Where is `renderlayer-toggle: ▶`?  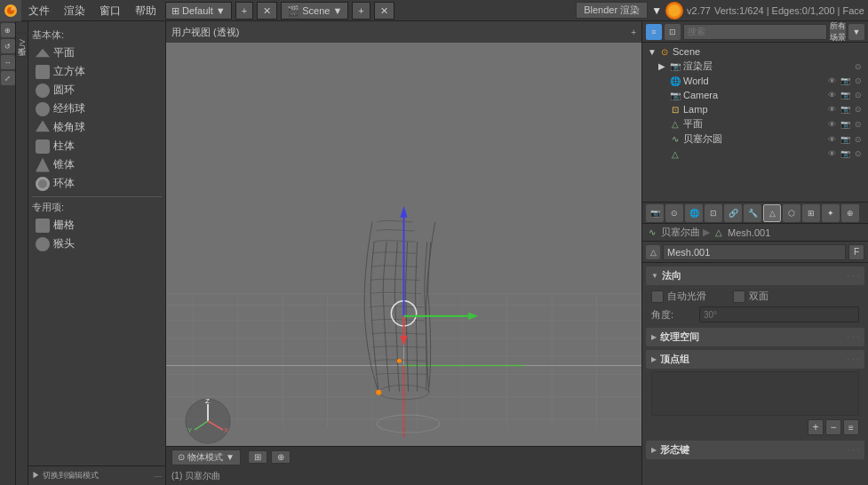
renderlayer-toggle: ▶ is located at coordinates (663, 66).